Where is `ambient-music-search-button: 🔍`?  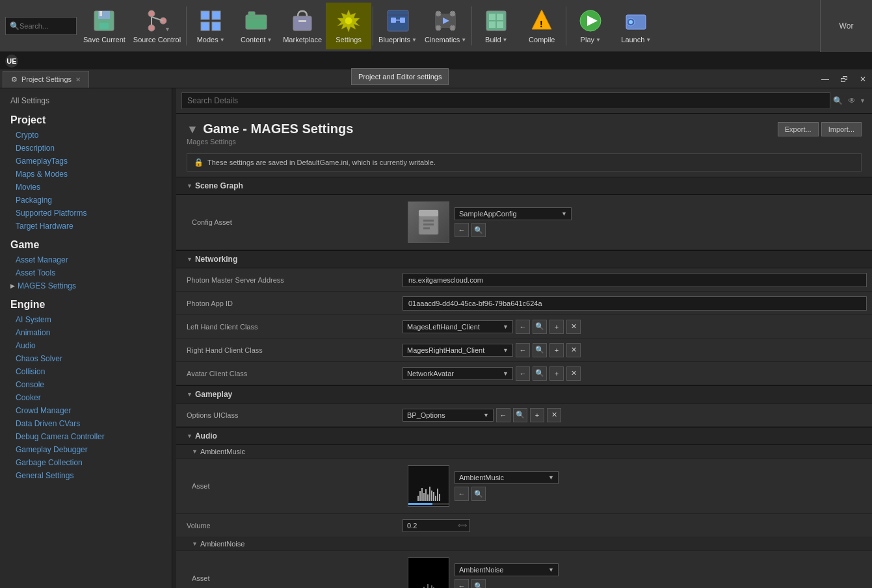
ambient-music-search-button: 🔍 is located at coordinates (479, 494).